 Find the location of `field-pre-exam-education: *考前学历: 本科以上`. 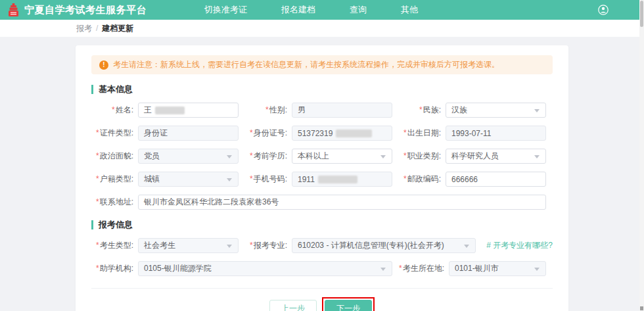

field-pre-exam-education: *考前学历: 本科以上 is located at coordinates (322, 156).